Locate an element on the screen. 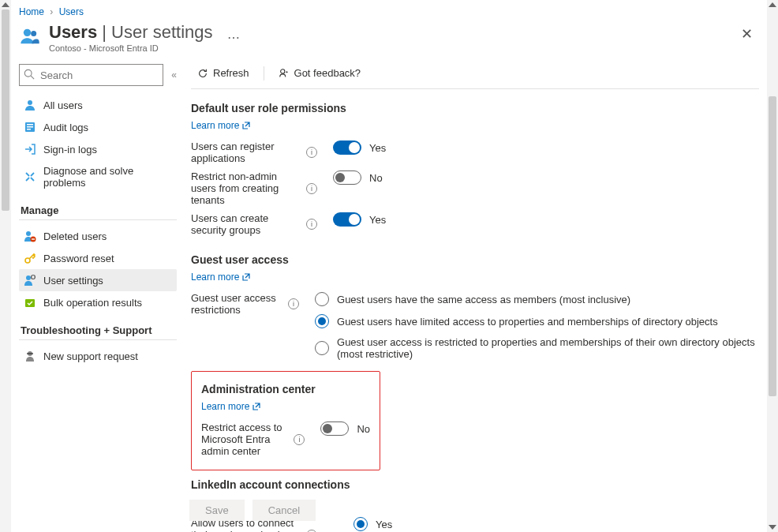 This screenshot has height=532, width=778. sidebar-item-new-support: New support request is located at coordinates (98, 356).